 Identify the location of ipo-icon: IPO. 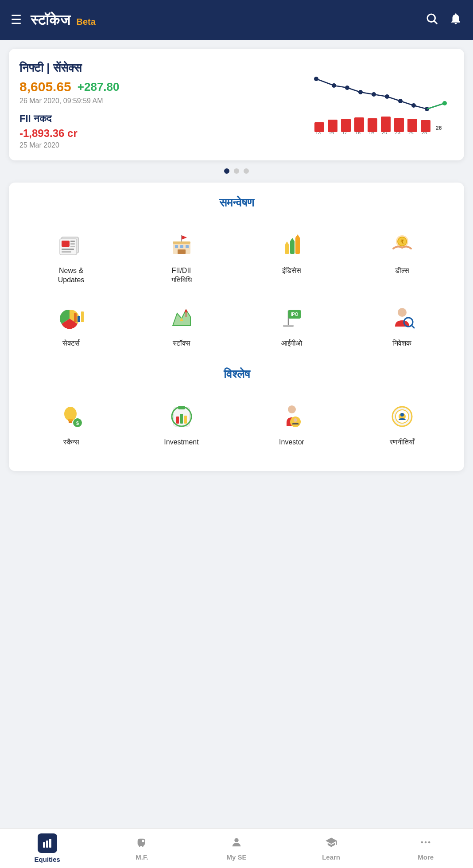
(292, 318).